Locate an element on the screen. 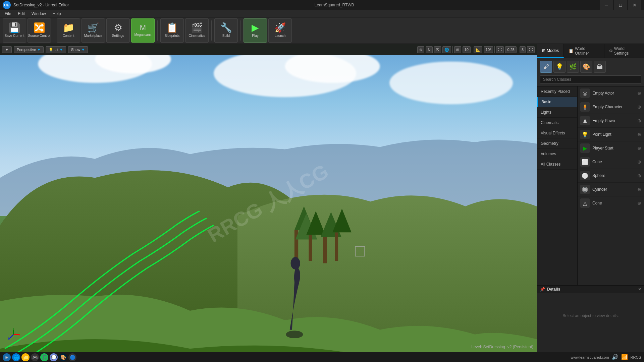  actor-cube: ⬜ Cube ⊕ is located at coordinates (611, 162).